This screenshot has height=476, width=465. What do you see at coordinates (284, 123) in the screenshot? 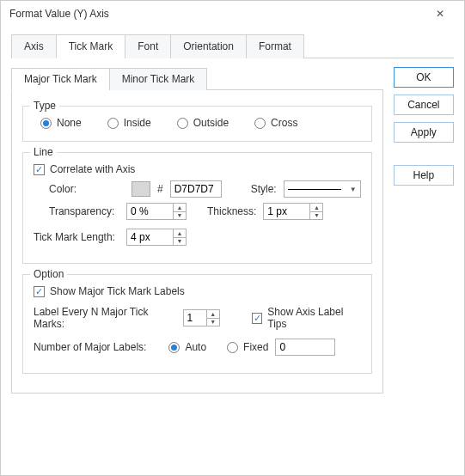
I see `type-cross-label: Cross` at bounding box center [284, 123].